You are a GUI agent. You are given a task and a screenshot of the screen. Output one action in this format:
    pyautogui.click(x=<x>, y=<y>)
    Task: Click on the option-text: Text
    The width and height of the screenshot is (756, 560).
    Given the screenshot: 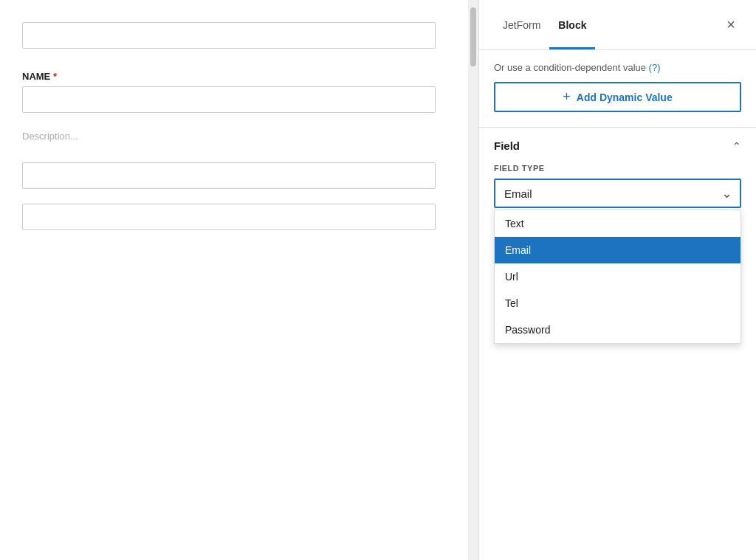 What is the action you would take?
    pyautogui.click(x=617, y=224)
    